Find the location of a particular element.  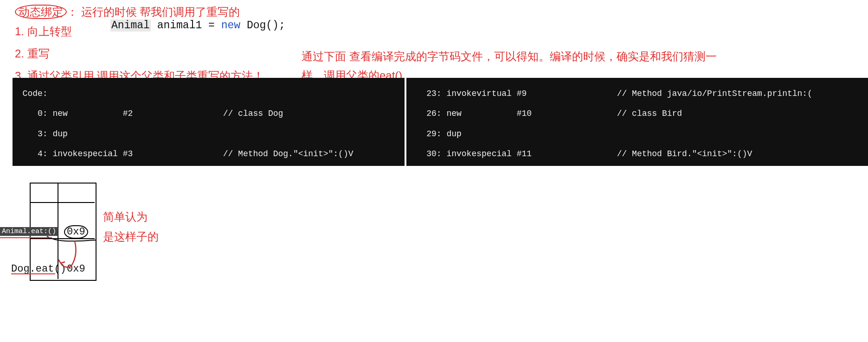

title-line: 动态绑定： 运行的时候 帮我们调用了重写的 is located at coordinates (127, 12).